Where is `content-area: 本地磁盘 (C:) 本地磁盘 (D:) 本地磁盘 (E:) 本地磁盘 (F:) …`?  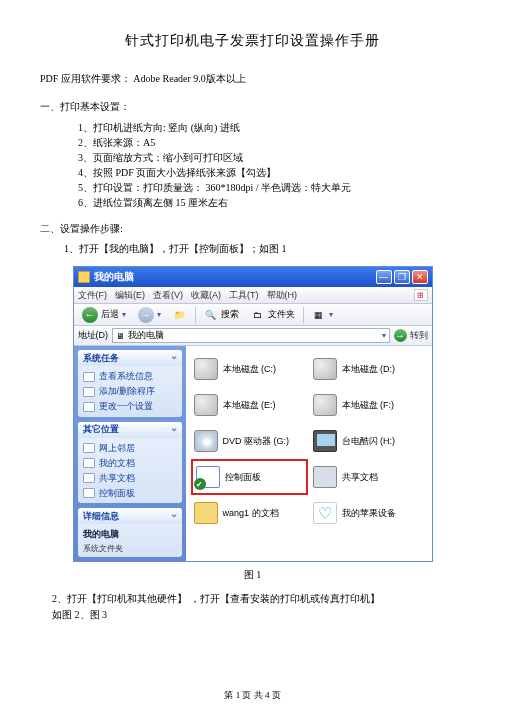
content-area: 本地磁盘 (C:) 本地磁盘 (D:) 本地磁盘 (E:) 本地磁盘 (F:) … is located at coordinates (309, 454).